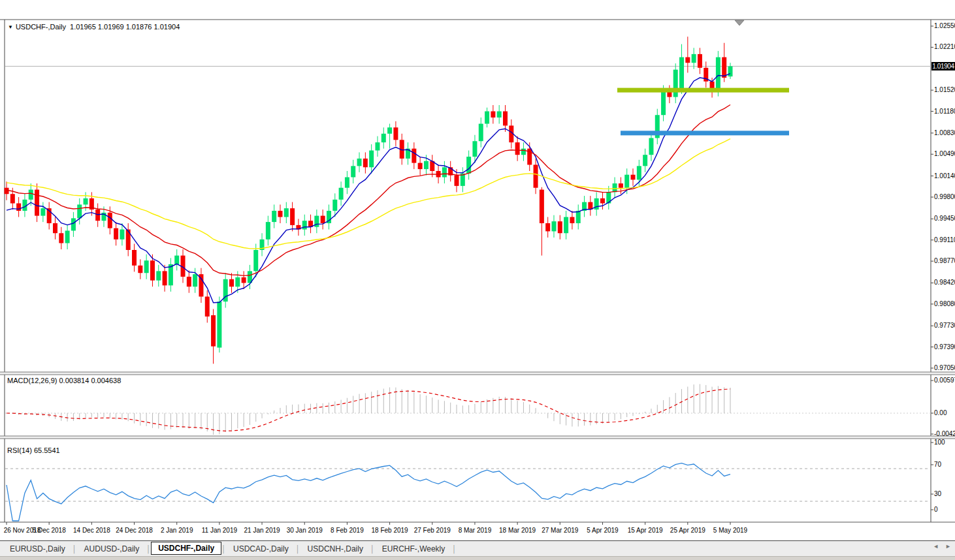 The height and width of the screenshot is (560, 955). I want to click on price-tick-label: 0.99800, so click(945, 197).